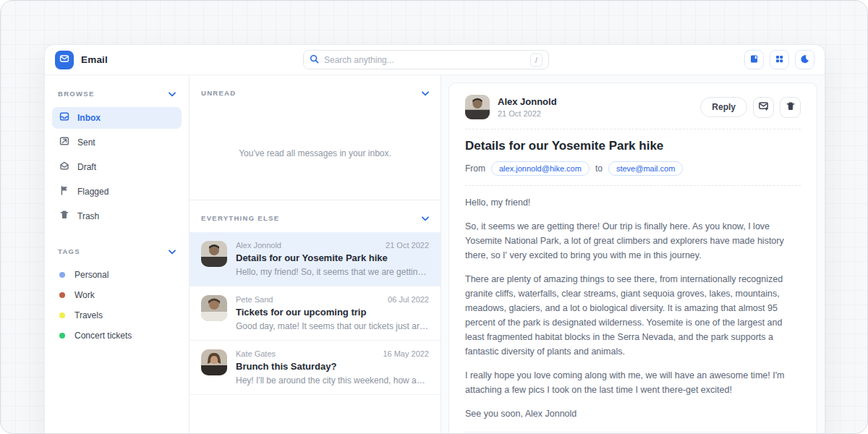 The width and height of the screenshot is (868, 434). Describe the element at coordinates (407, 245) in the screenshot. I see `mail-date: 21 Oct 2022` at that location.